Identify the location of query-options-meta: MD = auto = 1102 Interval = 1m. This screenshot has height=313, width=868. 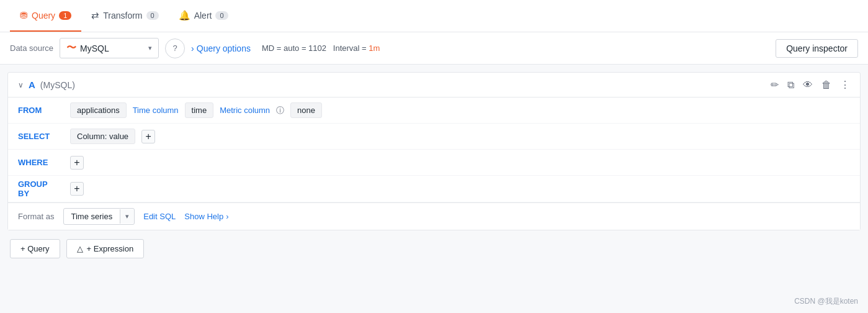
(321, 48).